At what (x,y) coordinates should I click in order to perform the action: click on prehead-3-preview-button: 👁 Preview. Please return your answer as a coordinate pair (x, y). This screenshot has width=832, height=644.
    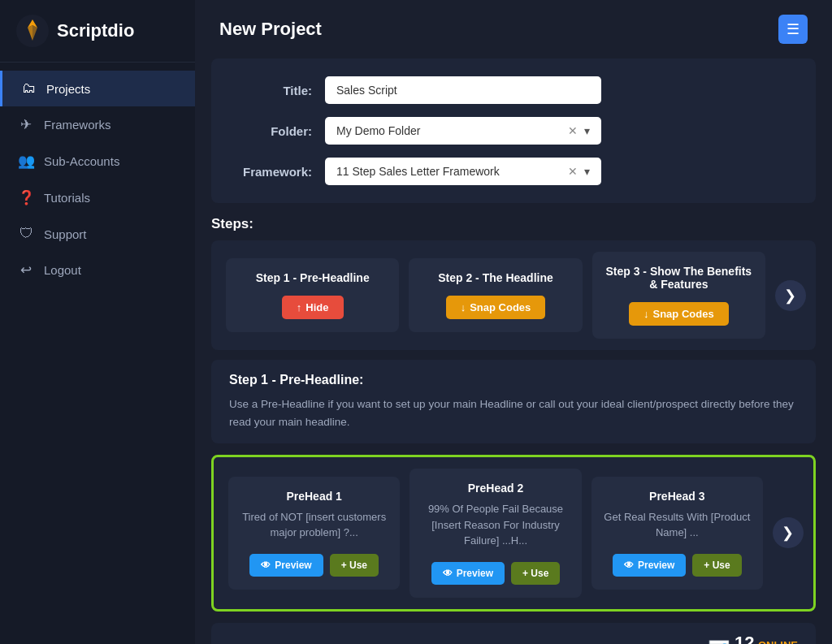
    Looking at the image, I should click on (649, 565).